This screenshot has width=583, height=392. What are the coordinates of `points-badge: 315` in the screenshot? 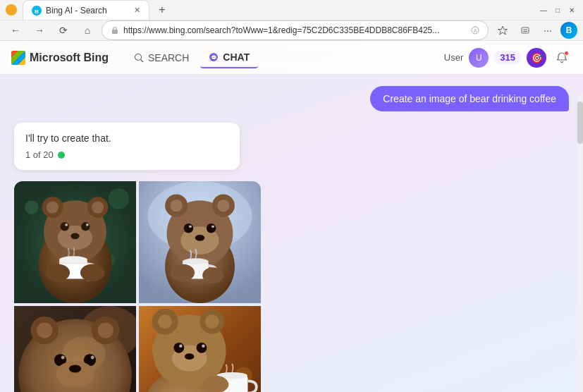 It's located at (508, 58).